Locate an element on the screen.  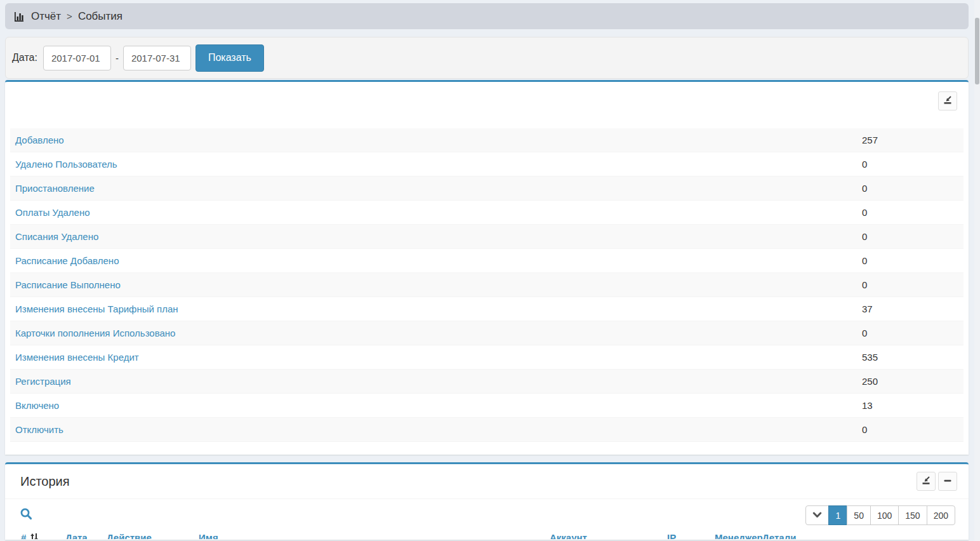
history-column-header: Менеджер is located at coordinates (739, 536).